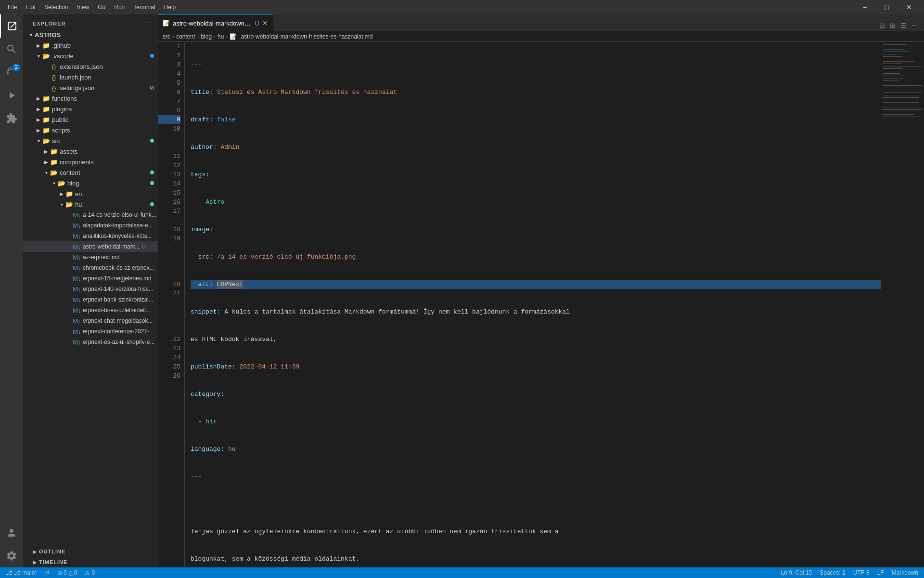 The width and height of the screenshot is (924, 578). I want to click on tab-close-button: ✕, so click(265, 23).